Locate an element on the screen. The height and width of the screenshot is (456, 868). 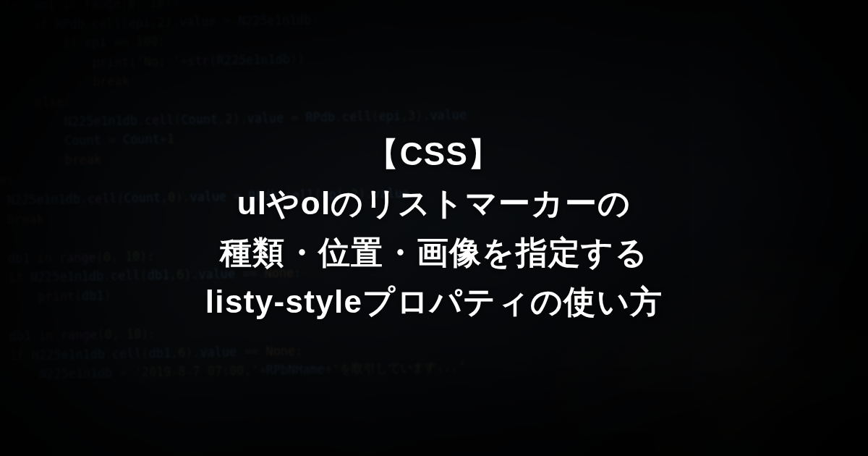
title-line-3: 種類・位置・画像を指定する is located at coordinates (434, 253).